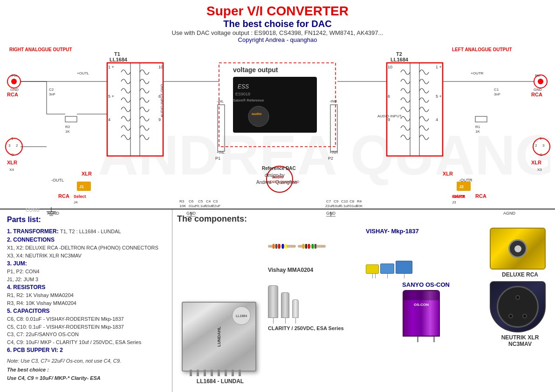 The height and width of the screenshot is (392, 555). What do you see at coordinates (243, 94) in the screenshot?
I see `svg-text: ES9018` at bounding box center [243, 94].